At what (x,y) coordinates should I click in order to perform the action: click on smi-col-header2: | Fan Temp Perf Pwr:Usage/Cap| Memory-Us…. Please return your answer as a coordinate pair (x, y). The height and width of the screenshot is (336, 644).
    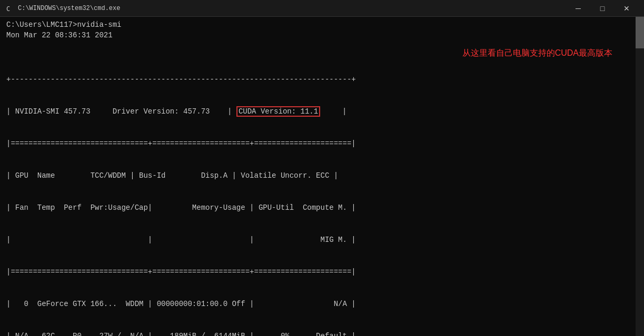
    Looking at the image, I should click on (322, 208).